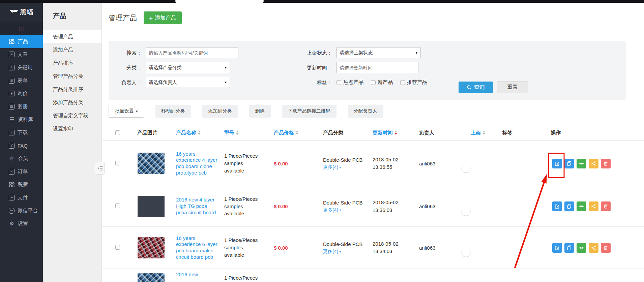  What do you see at coordinates (118, 133) in the screenshot?
I see `select-all-checkbox` at bounding box center [118, 133].